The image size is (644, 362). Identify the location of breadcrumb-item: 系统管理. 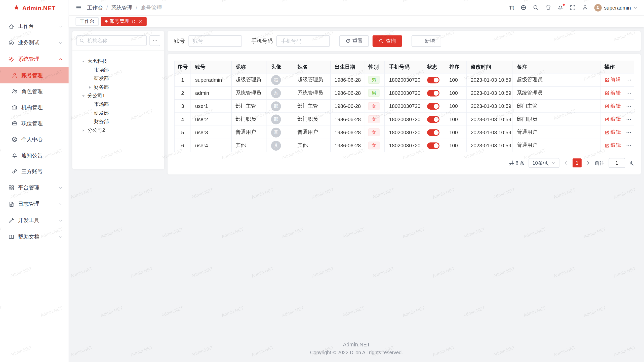
(122, 8).